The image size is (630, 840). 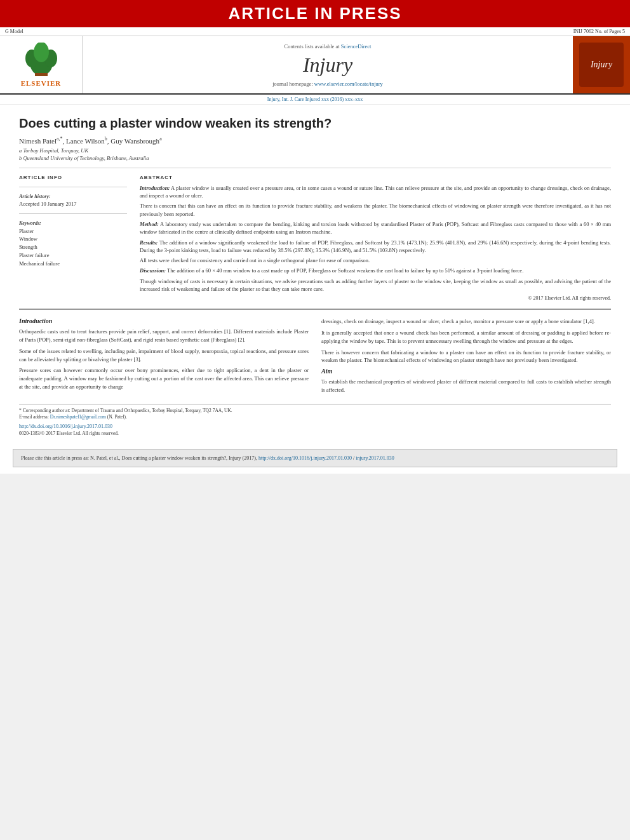 I want to click on contents-label: Contents lists available at, so click(x=312, y=46).